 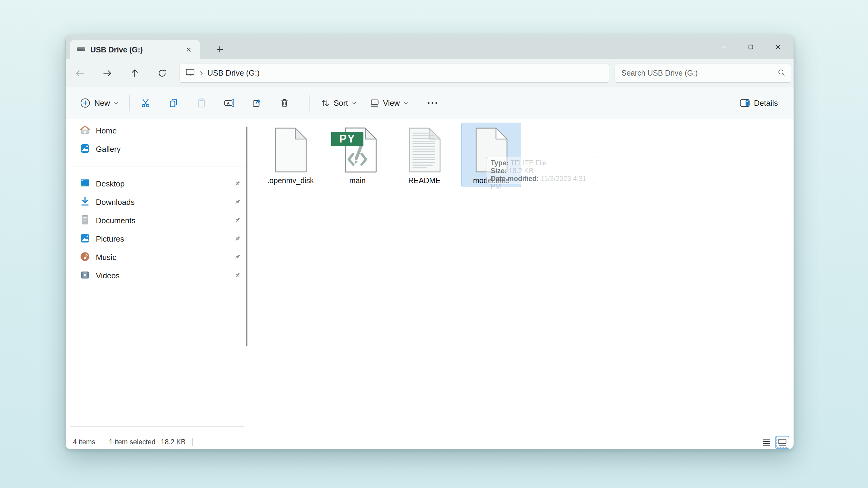 What do you see at coordinates (233, 73) in the screenshot?
I see `breadcrumb: USB Drive (G:)` at bounding box center [233, 73].